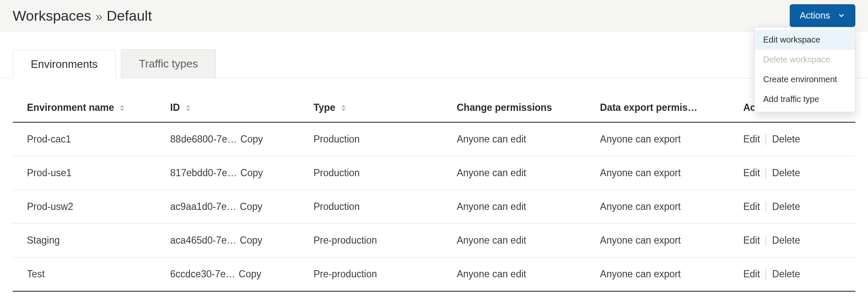 The image size is (868, 306). What do you see at coordinates (84, 139) in the screenshot?
I see `cell-env-name: Prod-cac1` at bounding box center [84, 139].